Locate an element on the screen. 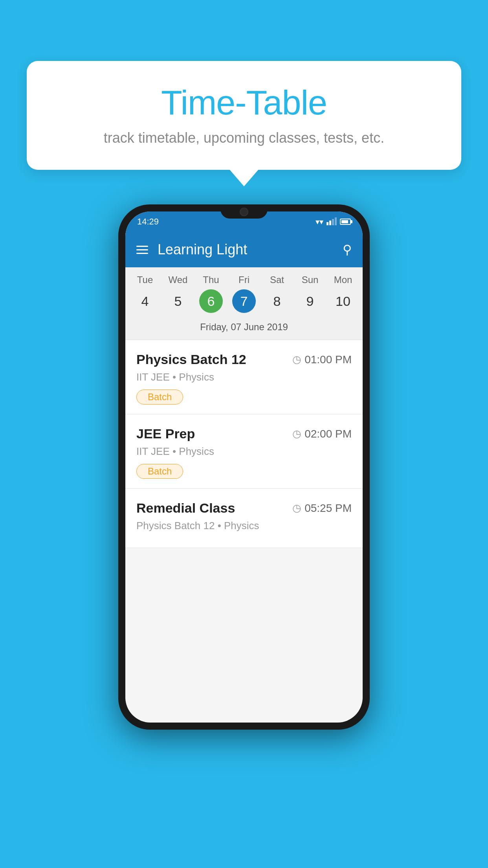 The height and width of the screenshot is (868, 488). day-header: Mon is located at coordinates (343, 280).